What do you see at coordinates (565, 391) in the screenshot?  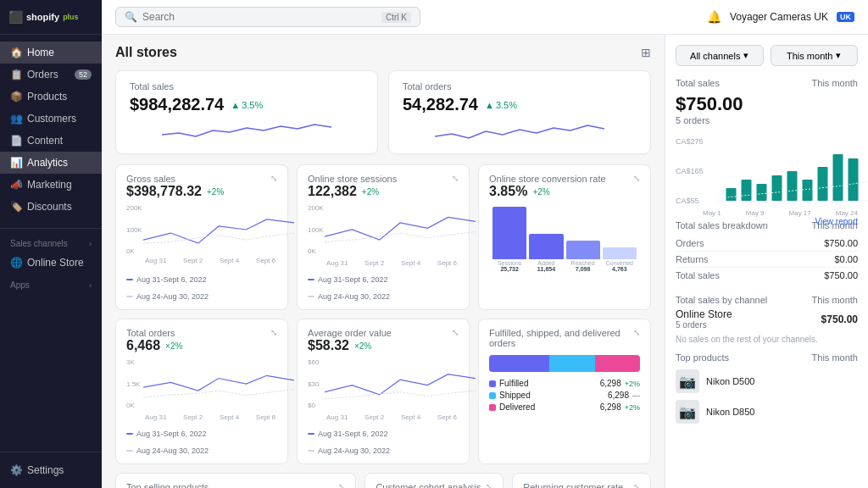 I see `fulfilled-orders-card: Fulfilled, shipped, and delivered orders…` at bounding box center [565, 391].